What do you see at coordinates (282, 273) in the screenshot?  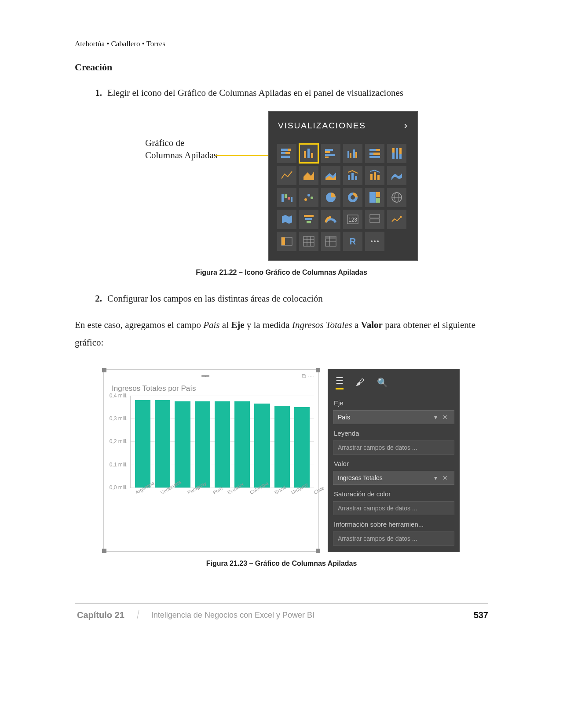 I see `figure-21-22-caption: Figura 21.22 – Icono Gráfico de Columnas…` at bounding box center [282, 273].